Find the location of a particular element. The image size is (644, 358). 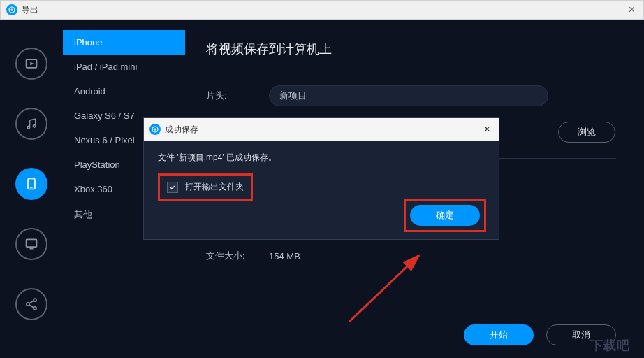

modal-title: 成功保存 is located at coordinates (182, 130).